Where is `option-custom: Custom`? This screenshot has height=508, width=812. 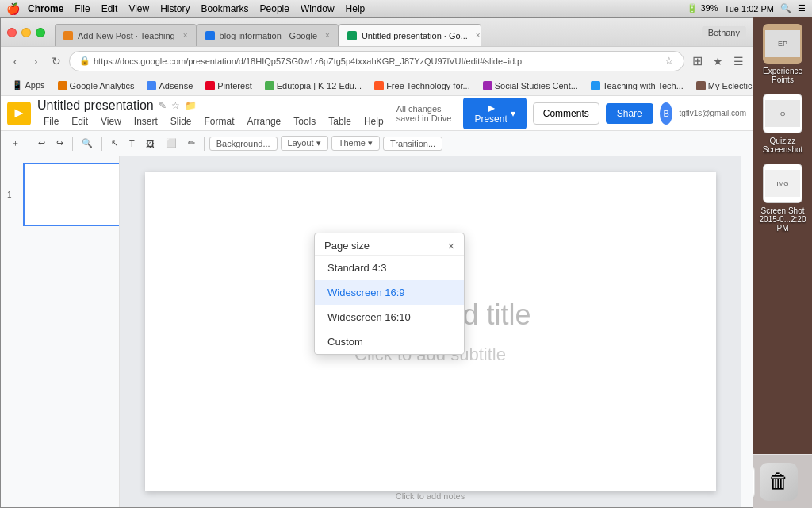
option-custom: Custom is located at coordinates (389, 341).